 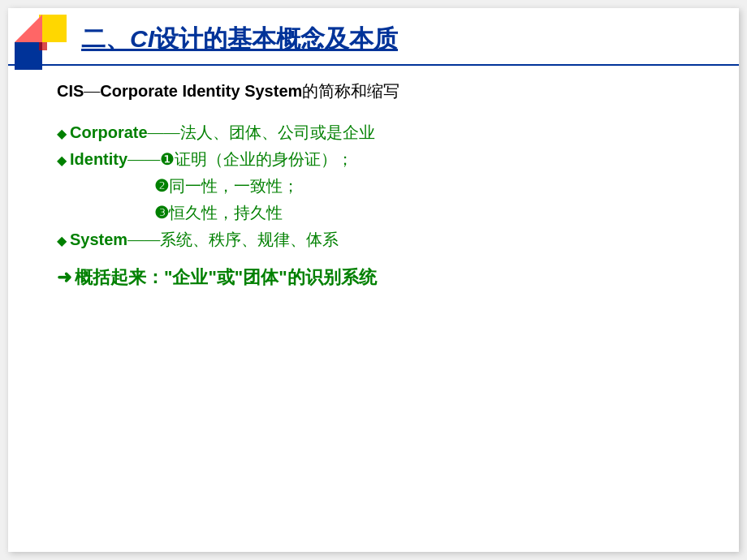 What do you see at coordinates (278, 133) in the screenshot?
I see `corporate-meaning: 法人、团体、公司或是企业` at bounding box center [278, 133].